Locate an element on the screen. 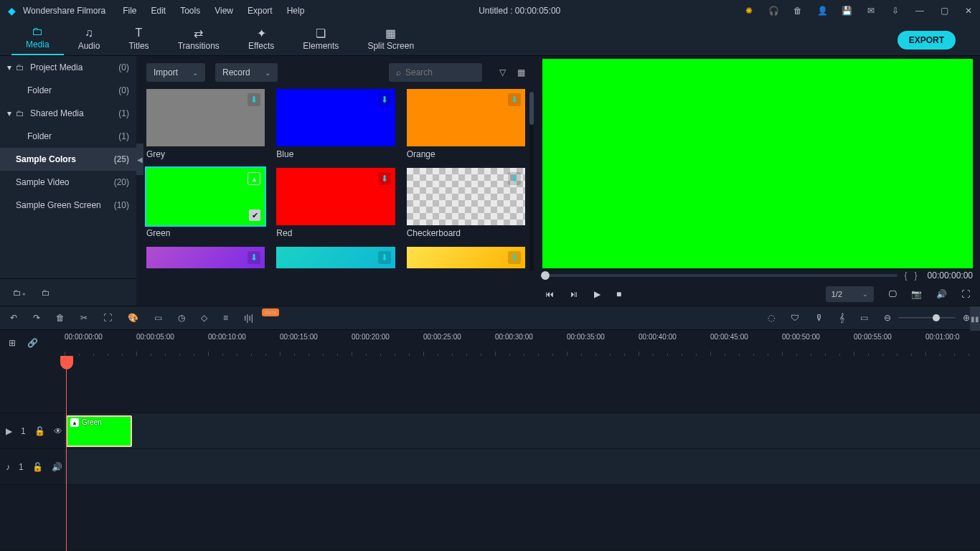  display-icon: 🖵 is located at coordinates (892, 294).